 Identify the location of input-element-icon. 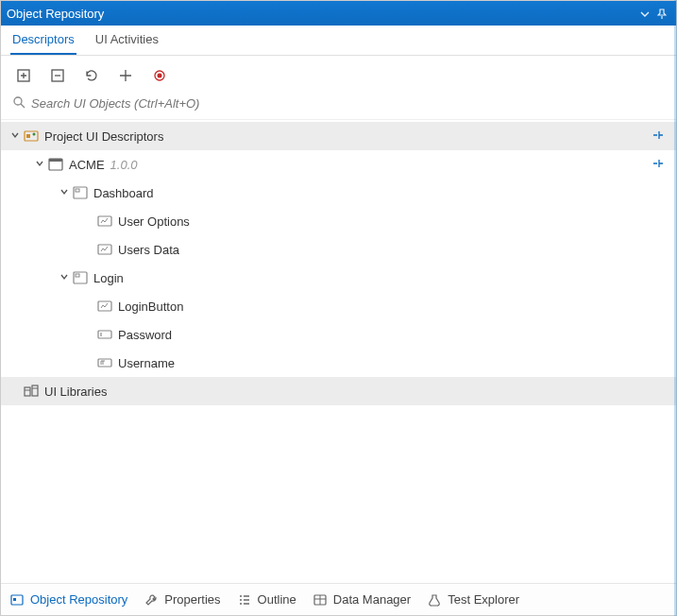
(105, 334).